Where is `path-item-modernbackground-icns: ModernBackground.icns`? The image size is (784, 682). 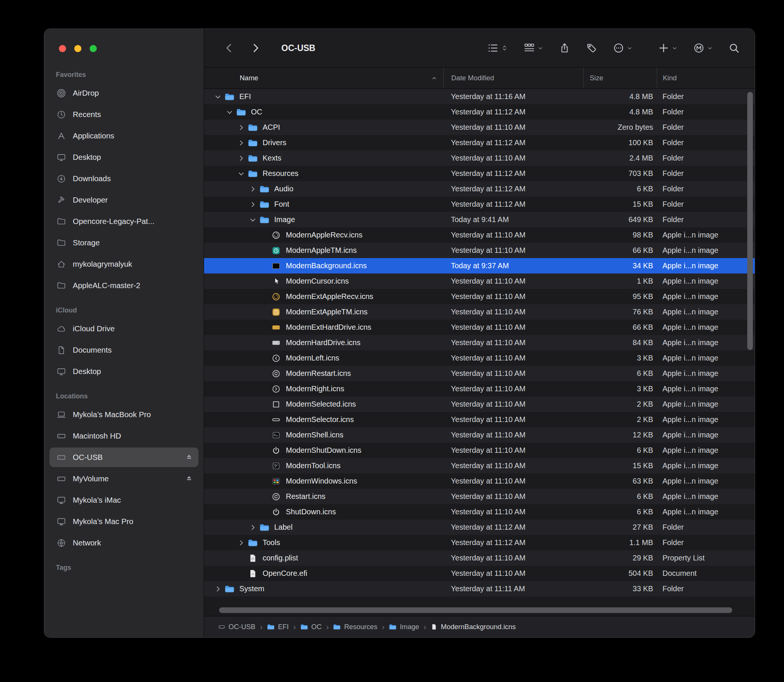 path-item-modernbackground-icns: ModernBackground.icns is located at coordinates (473, 627).